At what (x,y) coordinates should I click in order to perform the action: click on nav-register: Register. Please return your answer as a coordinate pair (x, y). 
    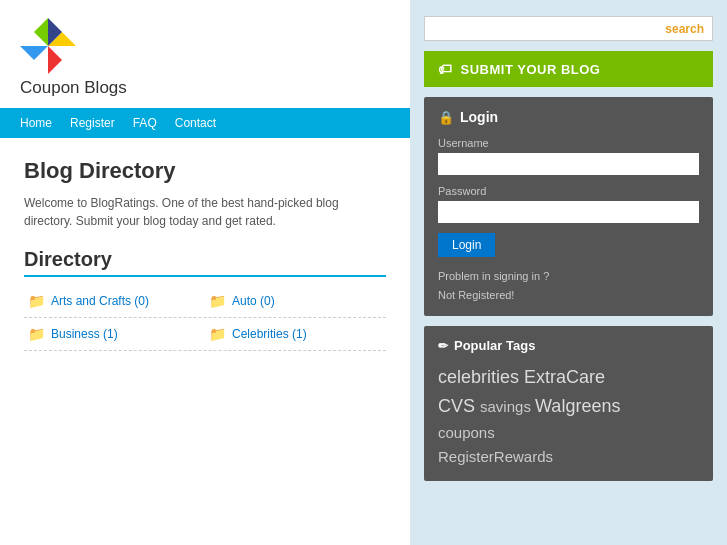
    Looking at the image, I should click on (92, 123).